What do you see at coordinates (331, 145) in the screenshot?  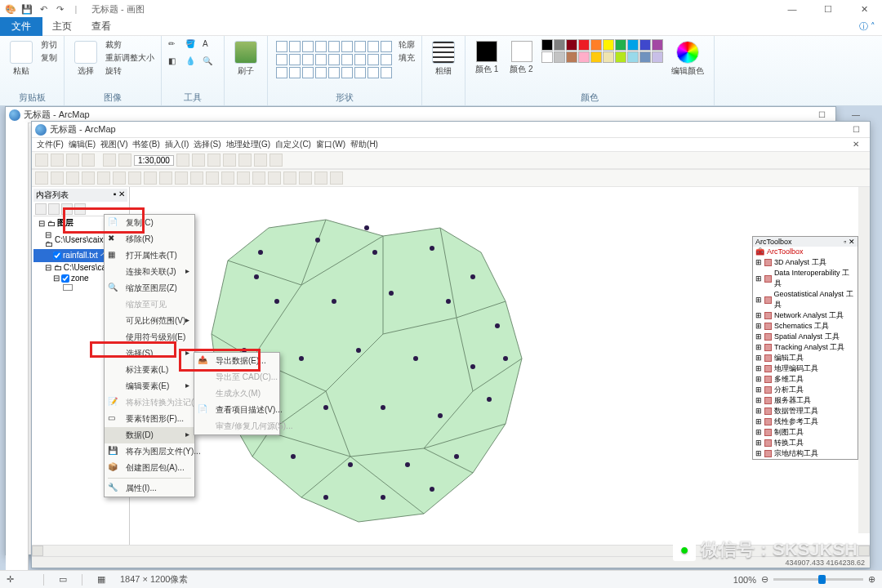 I see `arc-menu-item: 窗口(W)` at bounding box center [331, 145].